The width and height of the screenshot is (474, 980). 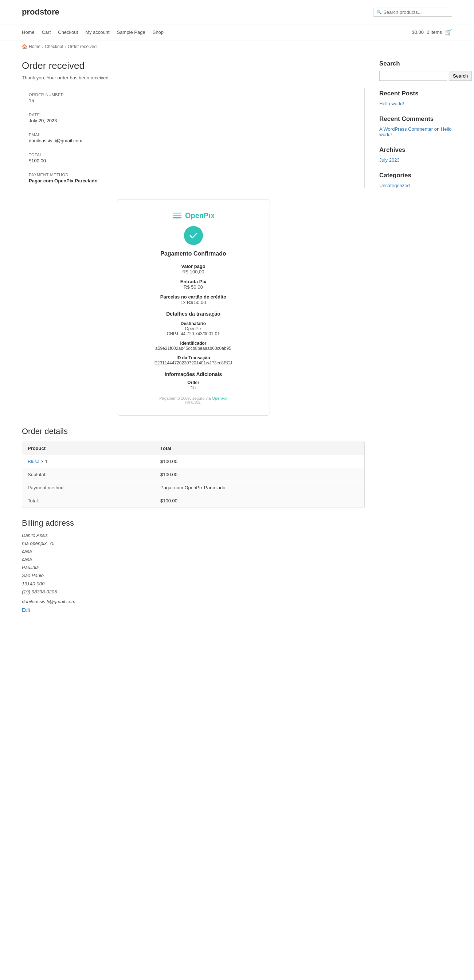 I want to click on commenter-link: A WordPress Commenter, so click(x=406, y=129).